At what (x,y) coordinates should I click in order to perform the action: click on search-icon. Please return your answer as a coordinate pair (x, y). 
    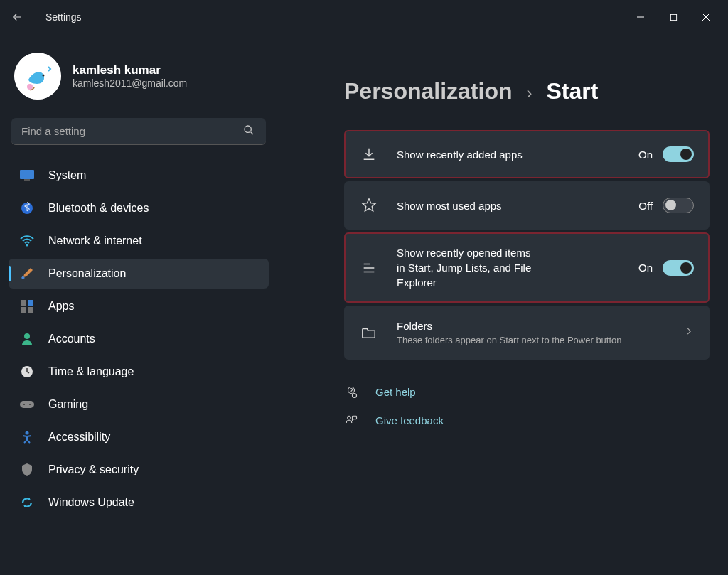
    Looking at the image, I should click on (249, 131).